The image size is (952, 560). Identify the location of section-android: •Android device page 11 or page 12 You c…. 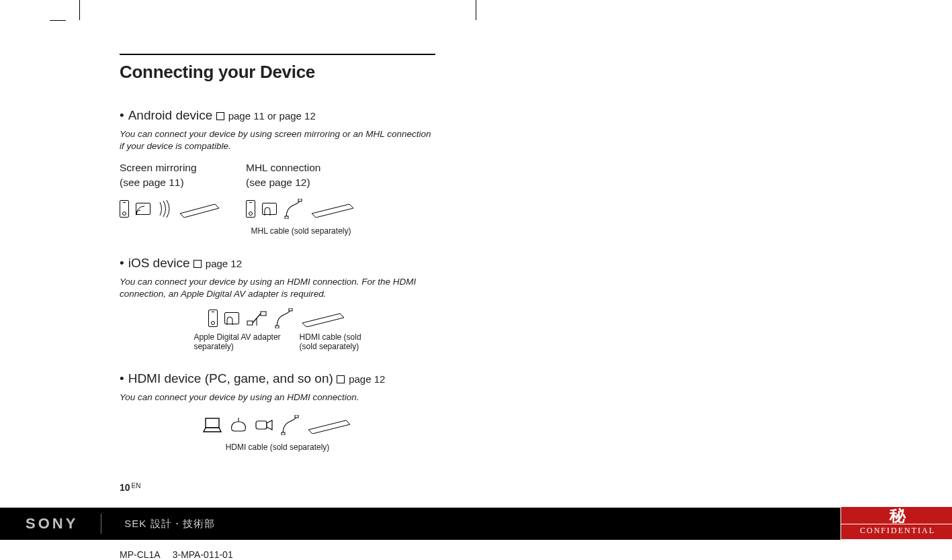
(277, 172).